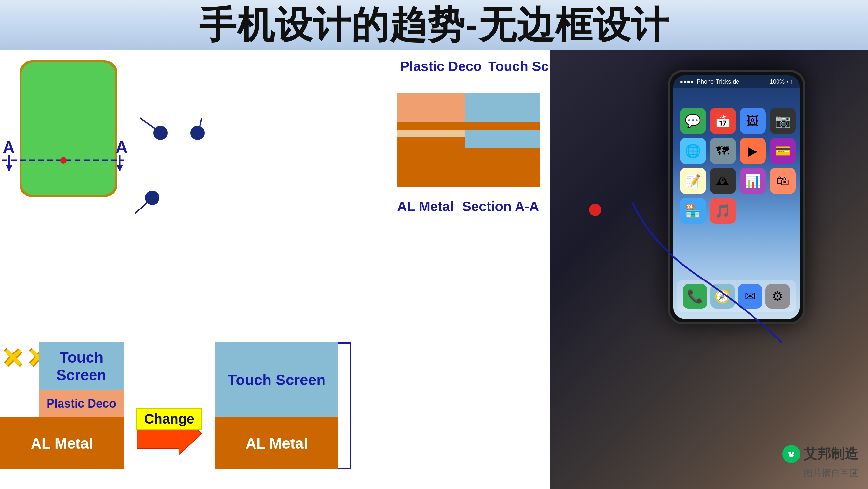 This screenshot has height=489, width=868. I want to click on app-icon-13: 🏪, so click(693, 211).